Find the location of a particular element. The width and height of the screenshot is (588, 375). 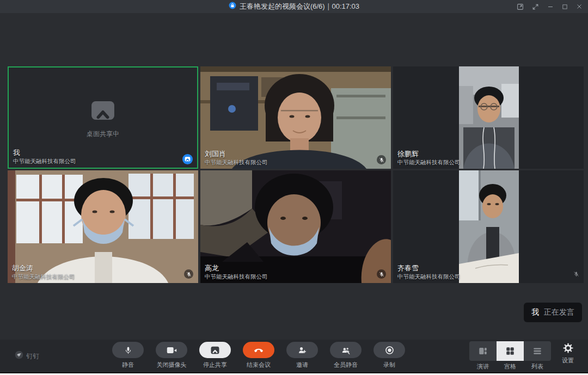

speaking-text: 正在发言 is located at coordinates (559, 312).